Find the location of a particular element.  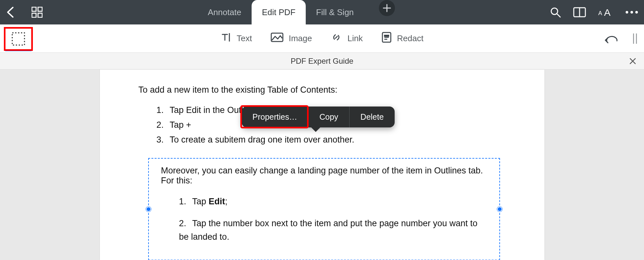

context-menu-copy: Copy is located at coordinates (329, 117).